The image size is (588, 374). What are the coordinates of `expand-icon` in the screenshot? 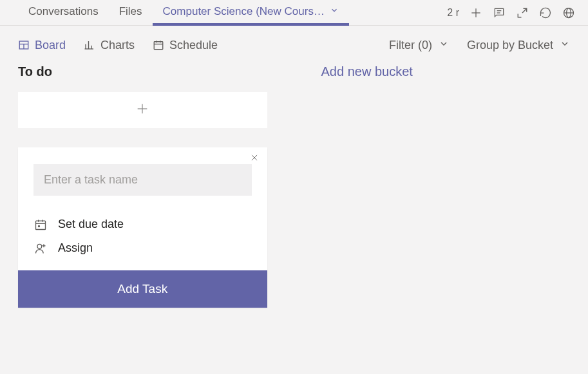 It's located at (522, 13).